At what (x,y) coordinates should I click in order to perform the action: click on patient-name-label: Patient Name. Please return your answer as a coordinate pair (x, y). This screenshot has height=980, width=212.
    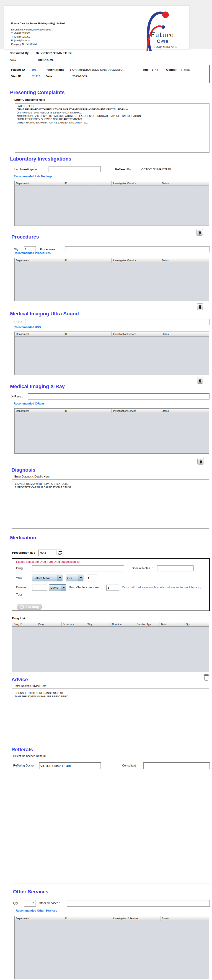
    Looking at the image, I should click on (55, 70).